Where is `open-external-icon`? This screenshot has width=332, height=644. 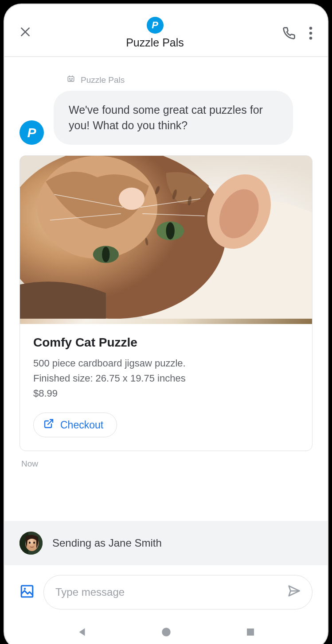
open-external-icon is located at coordinates (49, 425).